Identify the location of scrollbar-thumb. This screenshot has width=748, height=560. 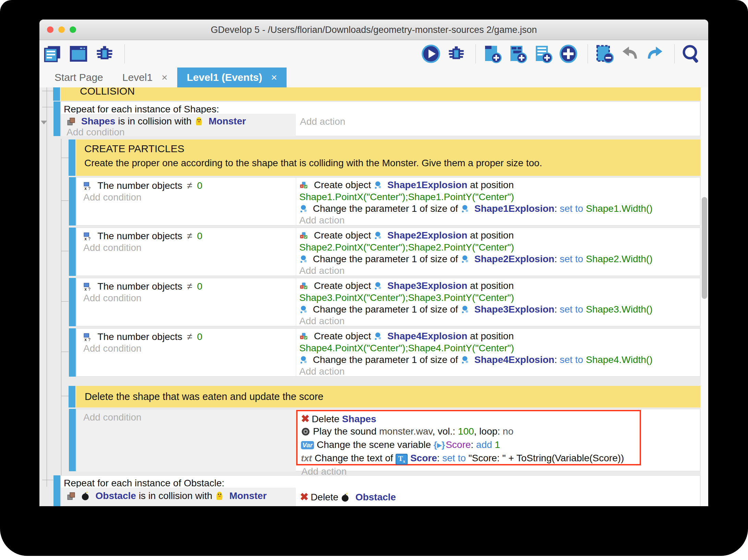
(704, 248).